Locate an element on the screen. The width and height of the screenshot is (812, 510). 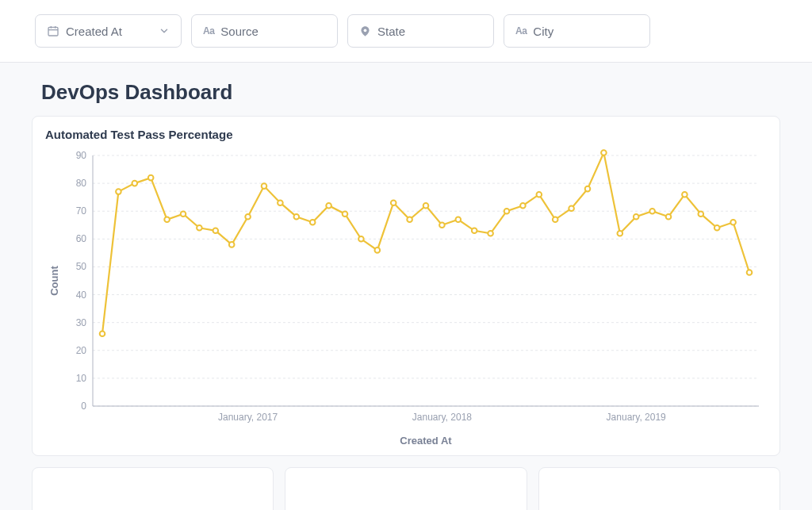
filter-city: Aa City is located at coordinates (577, 31).